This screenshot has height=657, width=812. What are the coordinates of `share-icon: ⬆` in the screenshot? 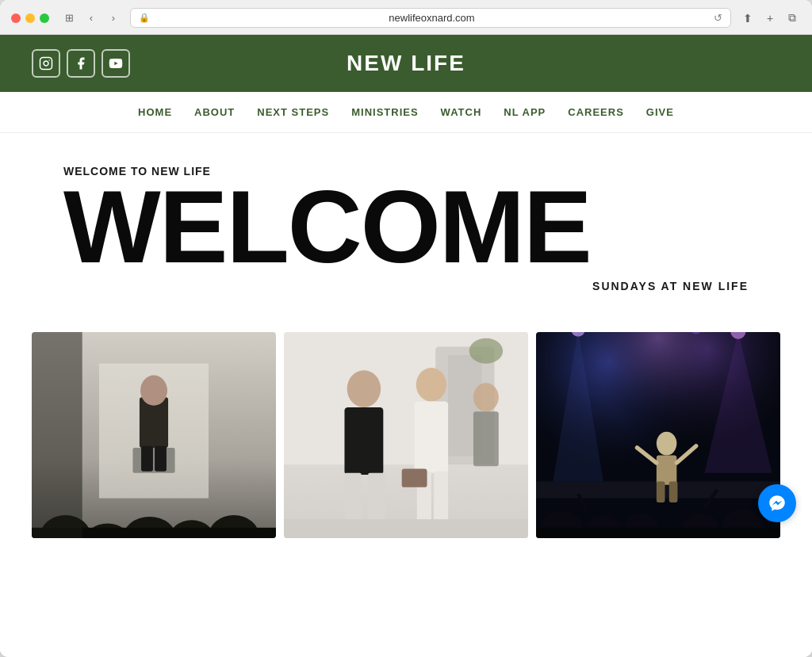 It's located at (748, 18).